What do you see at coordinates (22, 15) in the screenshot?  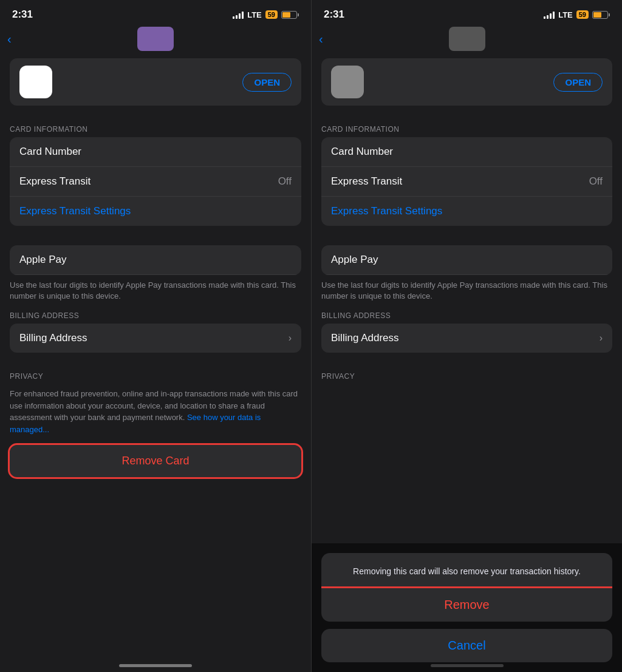 I see `time-left: 2:31` at bounding box center [22, 15].